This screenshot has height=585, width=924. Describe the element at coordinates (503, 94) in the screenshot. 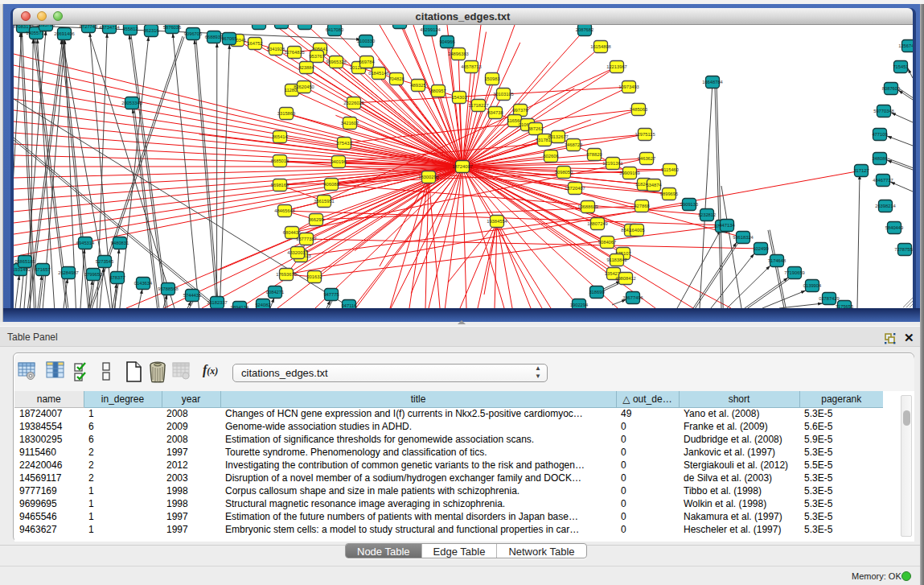

I see `svg-text: 30103105` at that location.